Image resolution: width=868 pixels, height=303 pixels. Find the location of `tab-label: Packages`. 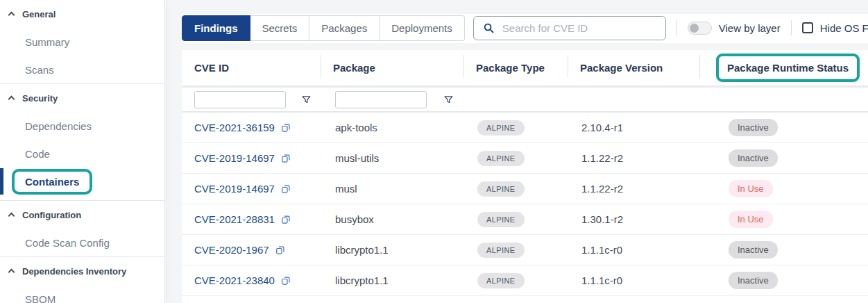

tab-label: Packages is located at coordinates (344, 28).